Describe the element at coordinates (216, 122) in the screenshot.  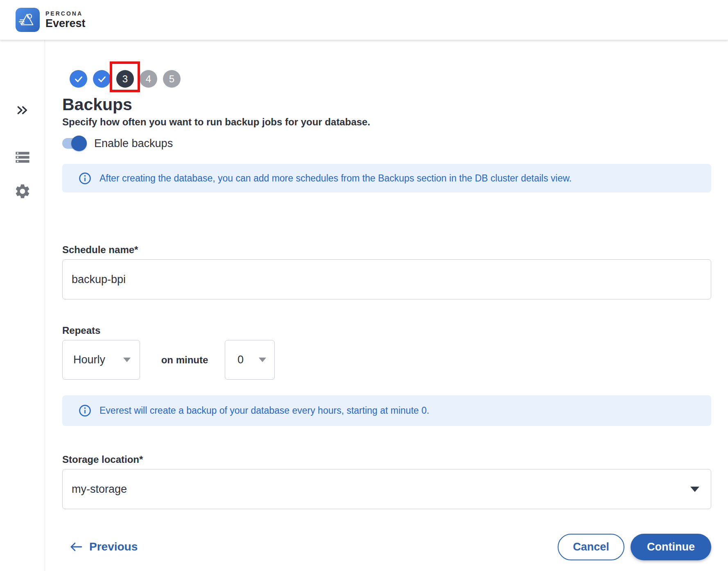
I see `page-subtitle: Specify how often you want to run backup…` at that location.